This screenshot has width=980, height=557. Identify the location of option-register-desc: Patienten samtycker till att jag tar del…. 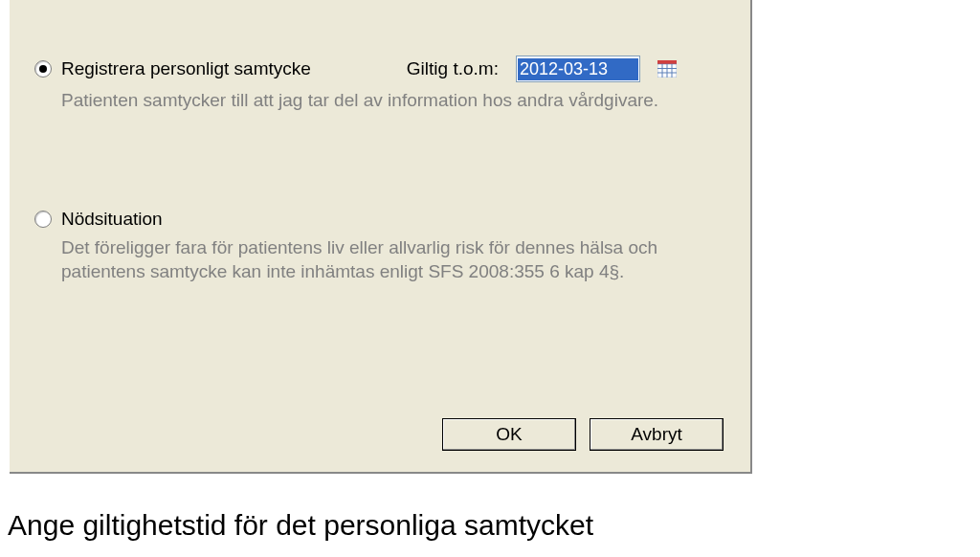
(393, 100).